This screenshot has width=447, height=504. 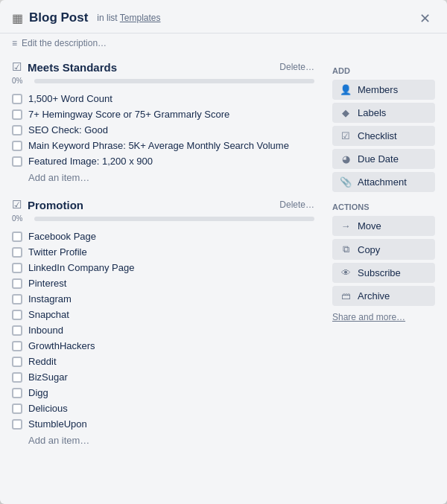 What do you see at coordinates (62, 345) in the screenshot?
I see `item-label-1-7: GrowthHackers` at bounding box center [62, 345].